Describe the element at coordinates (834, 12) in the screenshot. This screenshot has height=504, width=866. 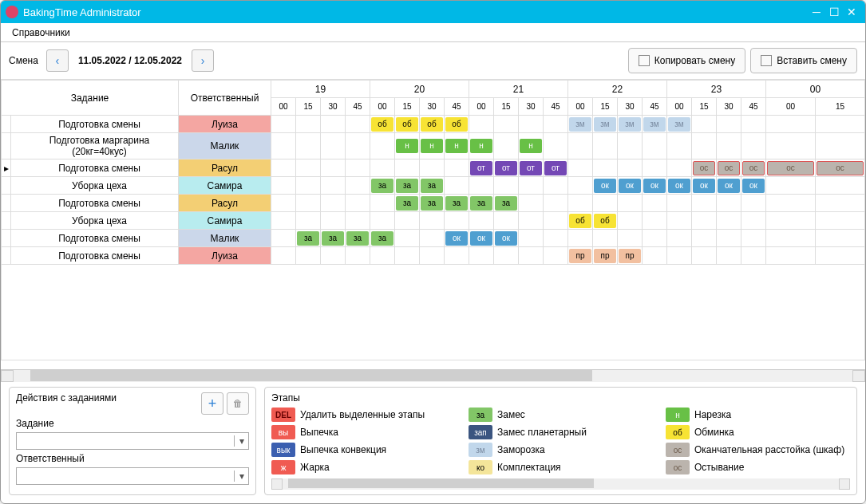
I see `maximize-button: ☐` at that location.